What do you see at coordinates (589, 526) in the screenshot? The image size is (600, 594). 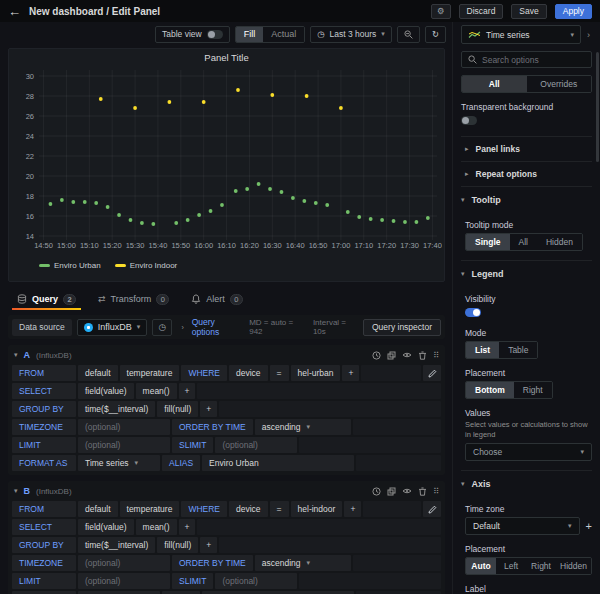 I see `add-timezone-button: +` at bounding box center [589, 526].